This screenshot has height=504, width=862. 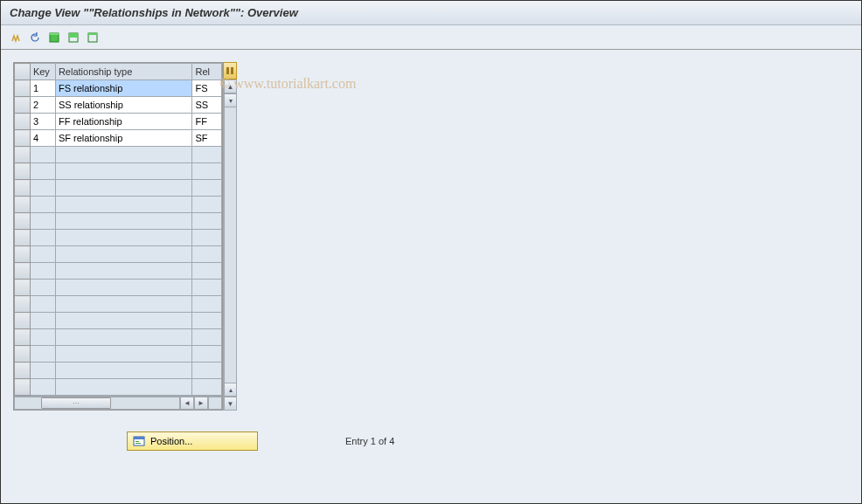 What do you see at coordinates (42, 89) in the screenshot?
I see `cell-key: 1` at bounding box center [42, 89].